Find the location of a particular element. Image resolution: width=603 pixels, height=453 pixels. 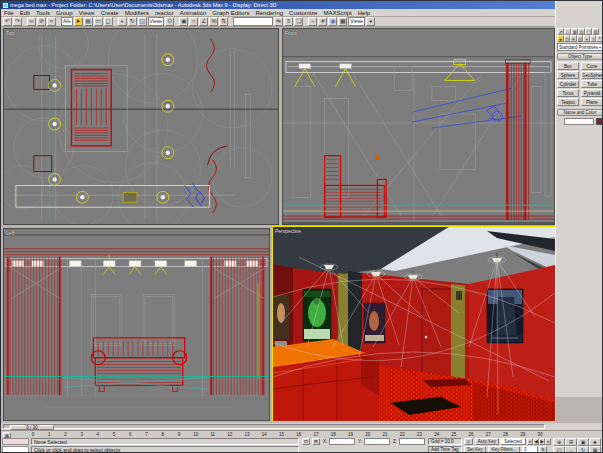

selection-lock-icon: ⊡ is located at coordinates (306, 442).